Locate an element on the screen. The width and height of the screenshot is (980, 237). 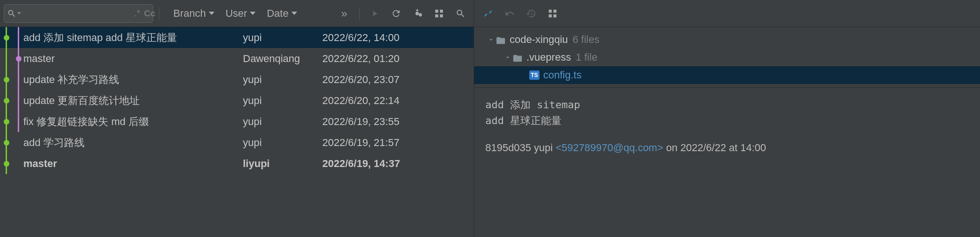
file-name: config.ts is located at coordinates (562, 75).